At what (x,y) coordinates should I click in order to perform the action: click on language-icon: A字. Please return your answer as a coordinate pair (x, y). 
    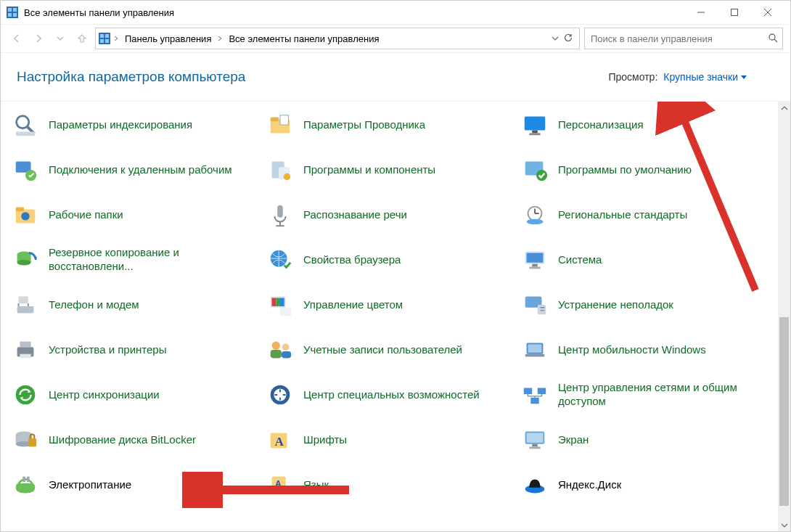
    Looking at the image, I should click on (280, 485).